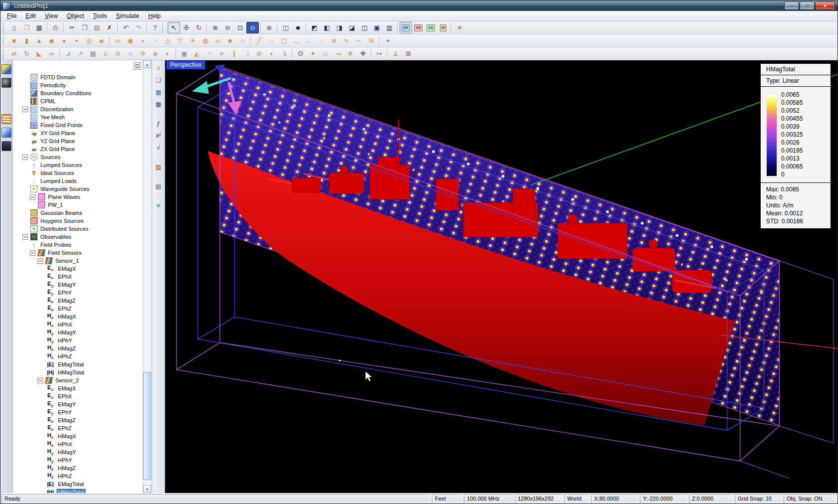 The height and width of the screenshot is (504, 838). I want to click on draw-cone-button: ▲, so click(39, 41).